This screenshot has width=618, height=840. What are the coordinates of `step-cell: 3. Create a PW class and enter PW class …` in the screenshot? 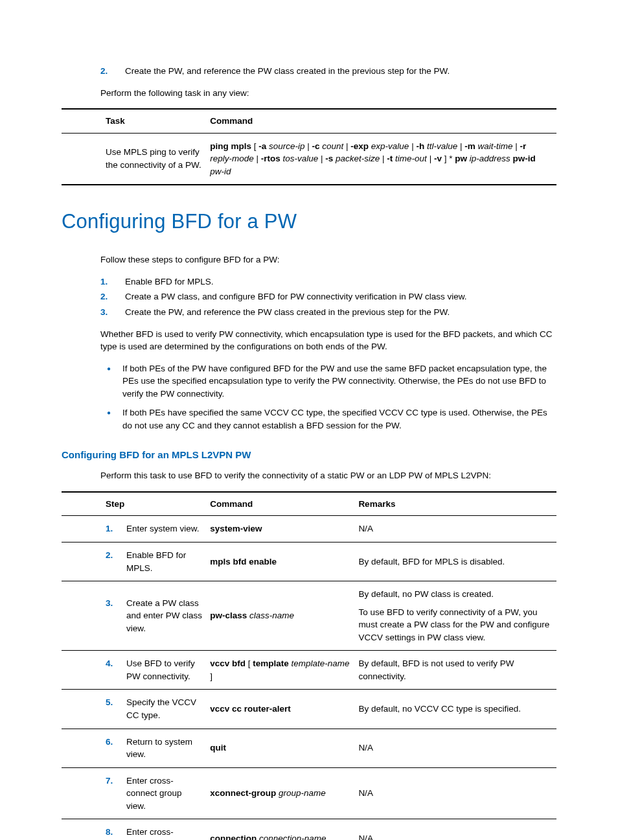 It's located at (136, 616).